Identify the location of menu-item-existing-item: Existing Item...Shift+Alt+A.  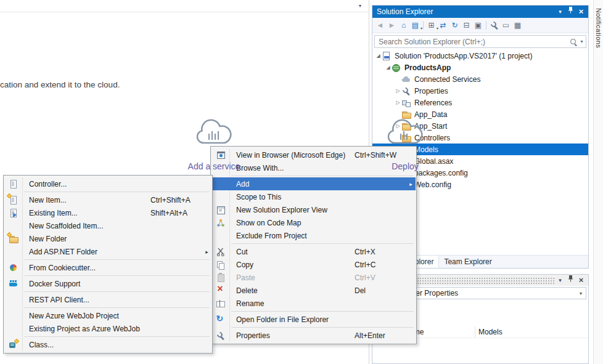
(108, 213).